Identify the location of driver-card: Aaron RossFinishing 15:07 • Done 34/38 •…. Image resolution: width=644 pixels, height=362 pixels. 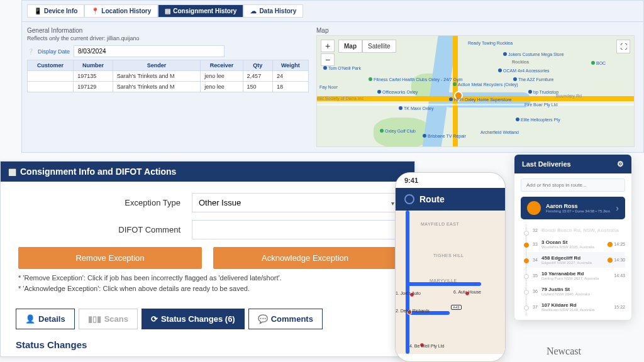
(573, 208).